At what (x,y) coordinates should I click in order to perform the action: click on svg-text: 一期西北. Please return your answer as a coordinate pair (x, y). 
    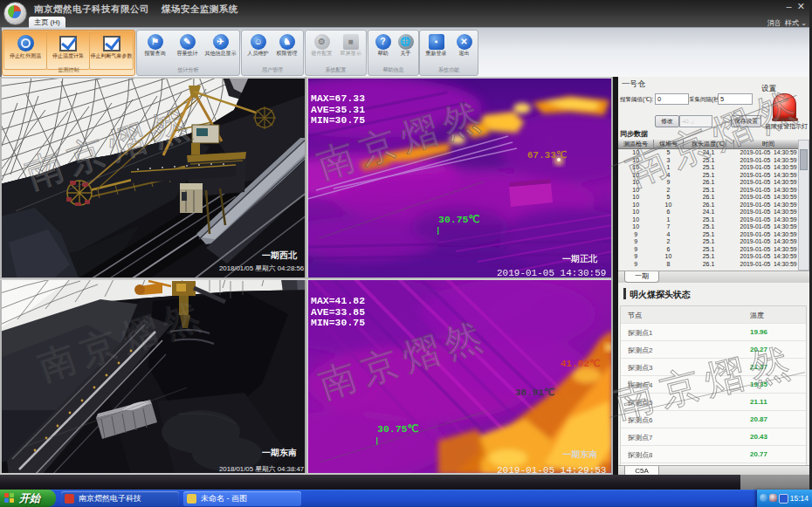
    Looking at the image, I should click on (279, 255).